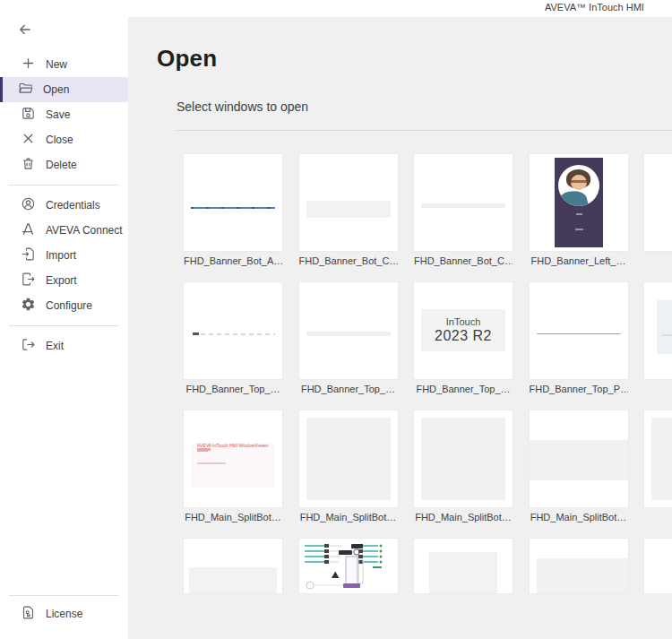 The image size is (672, 639). Describe the element at coordinates (233, 262) in the screenshot. I see `window-label: FHD_Banner_Bot_A…` at that location.